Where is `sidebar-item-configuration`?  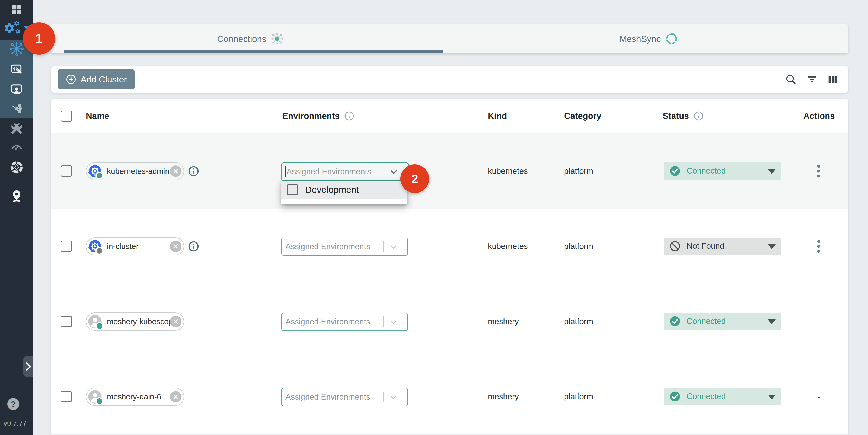
sidebar-item-configuration is located at coordinates (17, 129).